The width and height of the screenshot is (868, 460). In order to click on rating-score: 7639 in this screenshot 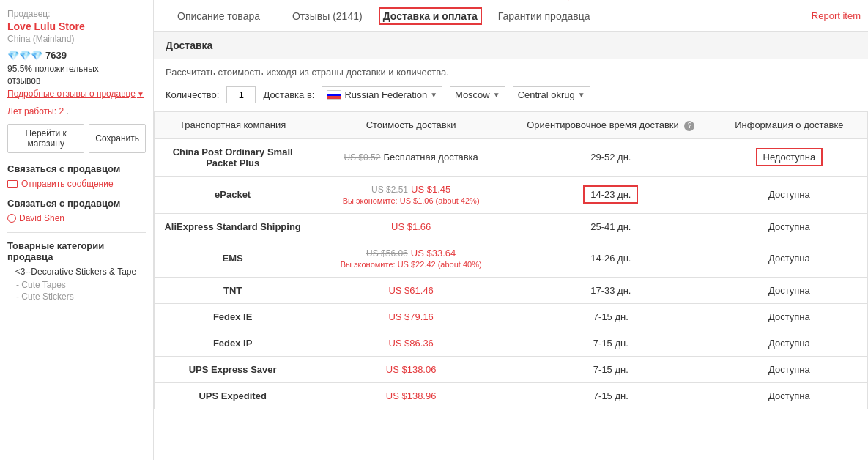, I will do `click(56, 56)`.